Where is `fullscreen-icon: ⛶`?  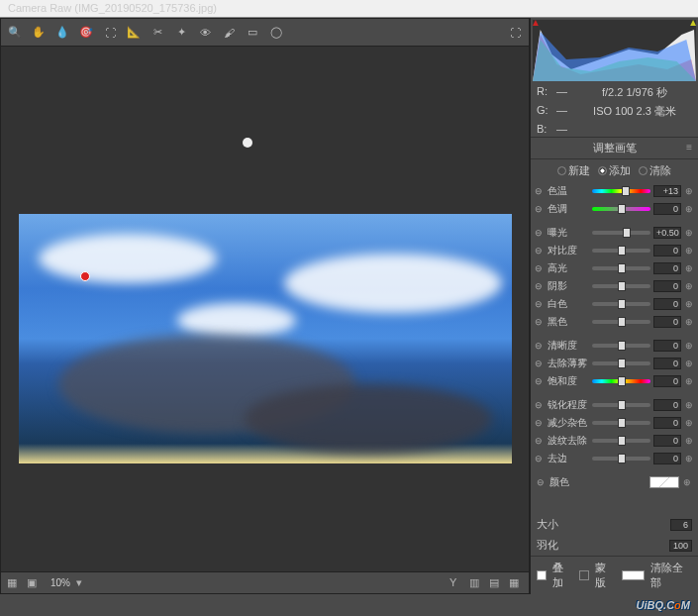 fullscreen-icon: ⛶ is located at coordinates (515, 33).